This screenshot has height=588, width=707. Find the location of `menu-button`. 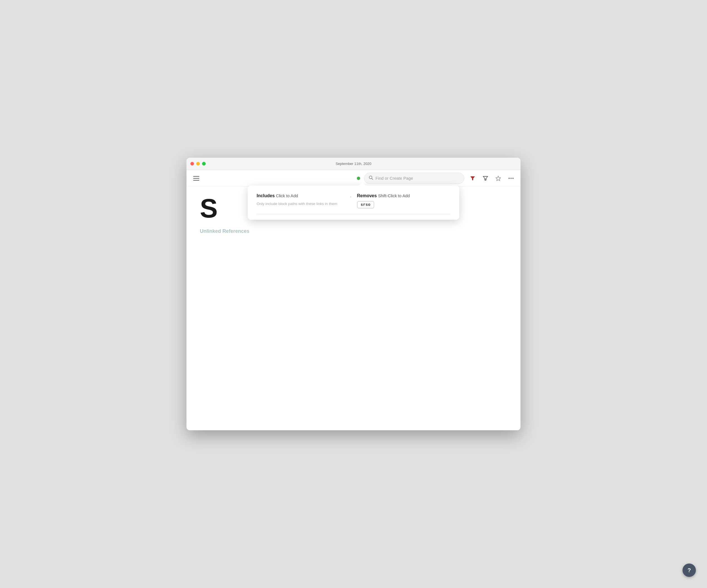

menu-button is located at coordinates (196, 178).